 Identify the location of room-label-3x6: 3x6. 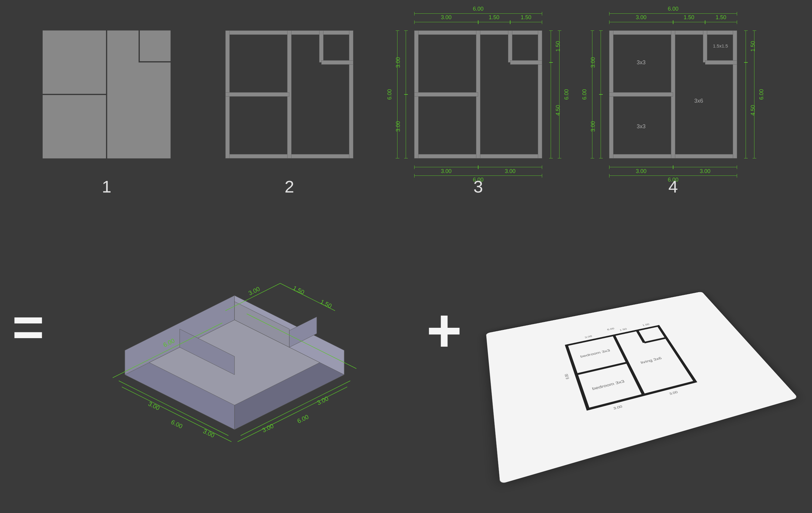
(699, 101).